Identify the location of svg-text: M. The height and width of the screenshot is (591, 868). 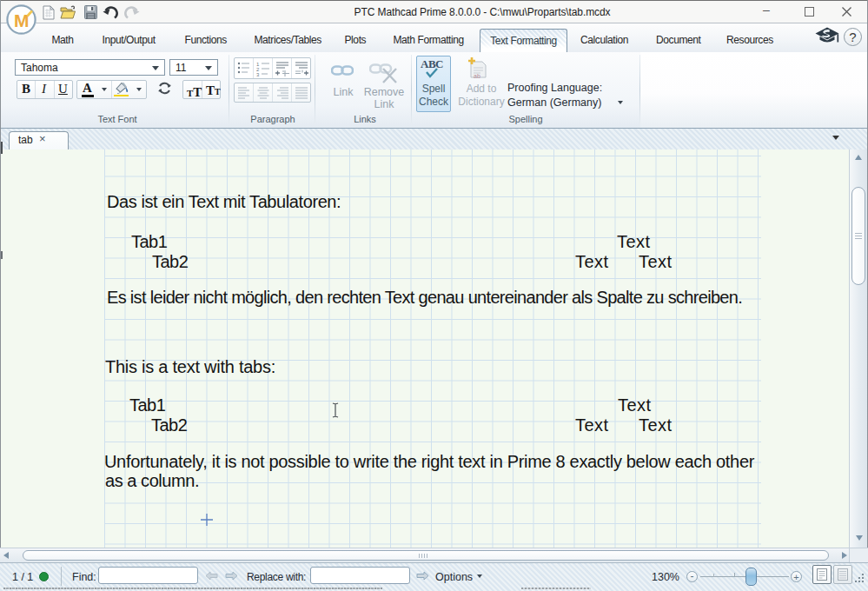
(22, 21).